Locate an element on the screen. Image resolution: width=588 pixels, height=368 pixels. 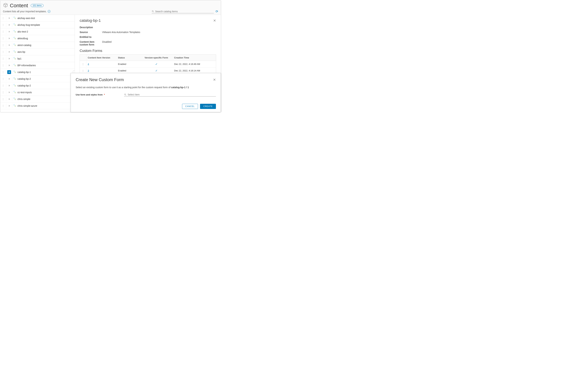
sidebar-item: ⋮aktestbug is located at coordinates (37, 38).